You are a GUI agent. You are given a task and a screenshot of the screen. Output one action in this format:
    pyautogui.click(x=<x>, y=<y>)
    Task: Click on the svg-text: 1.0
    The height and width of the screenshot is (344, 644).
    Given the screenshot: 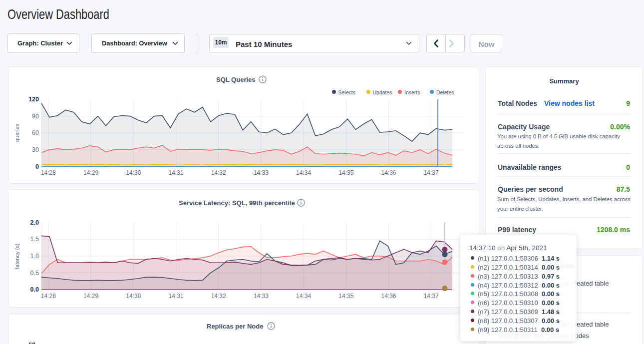 What is the action you would take?
    pyautogui.click(x=35, y=256)
    